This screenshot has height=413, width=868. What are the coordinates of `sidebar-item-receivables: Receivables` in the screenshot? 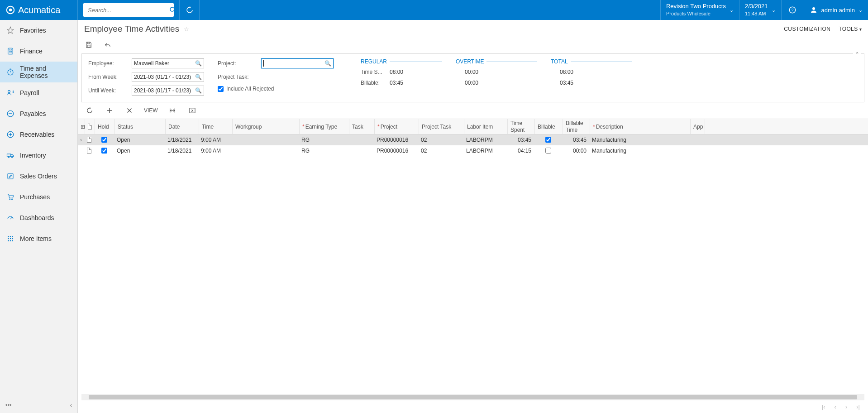 It's located at (39, 134).